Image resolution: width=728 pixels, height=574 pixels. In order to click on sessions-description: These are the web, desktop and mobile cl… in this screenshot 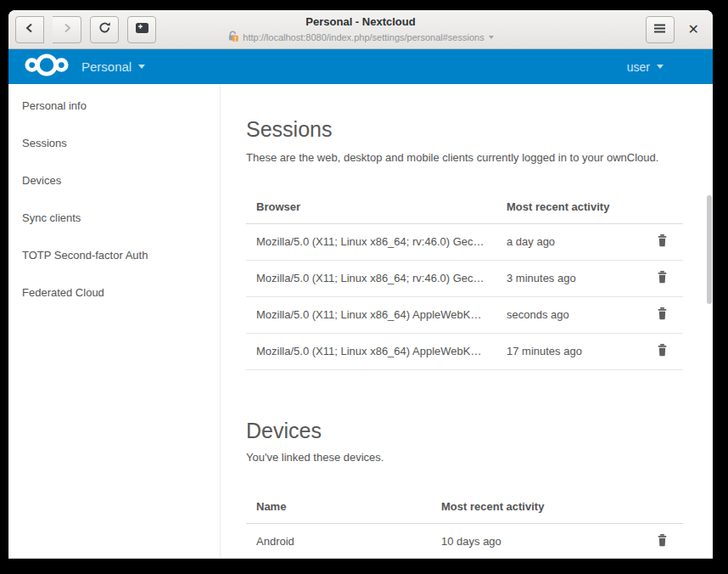, I will do `click(479, 158)`.